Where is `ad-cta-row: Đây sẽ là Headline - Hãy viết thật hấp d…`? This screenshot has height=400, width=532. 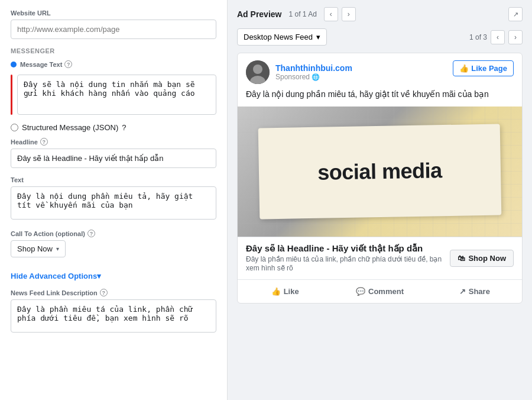 ad-cta-row: Đây sẽ là Headline - Hãy viết thật hấp d… is located at coordinates (379, 259).